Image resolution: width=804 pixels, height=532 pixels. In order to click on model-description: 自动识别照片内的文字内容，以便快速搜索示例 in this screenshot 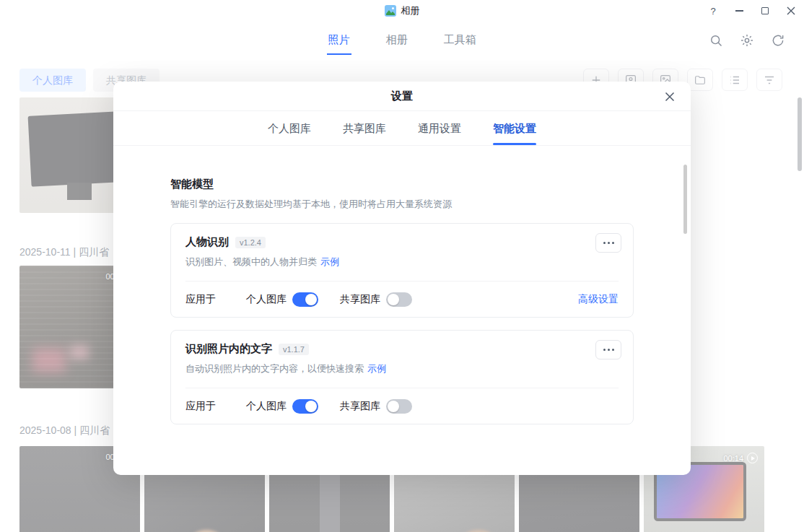, I will do `click(402, 369)`.